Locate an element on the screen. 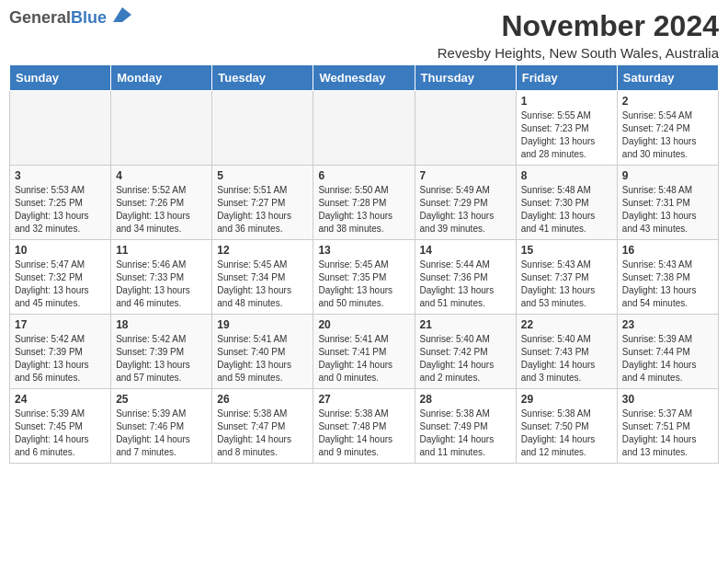  week-row-1: 3Sunrise: 5:53 AM Sunset: 7:25 PM Daylig… is located at coordinates (364, 202).